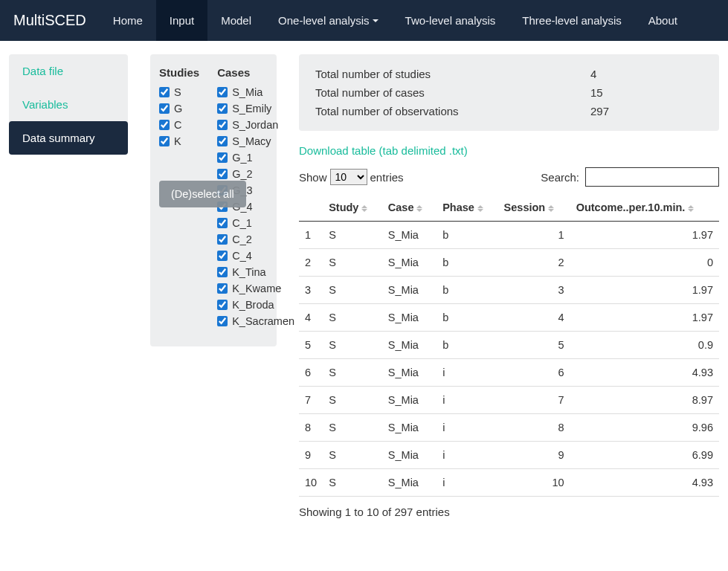  What do you see at coordinates (68, 138) in the screenshot?
I see `sidebar-tab-data-summary: Data summary` at bounding box center [68, 138].